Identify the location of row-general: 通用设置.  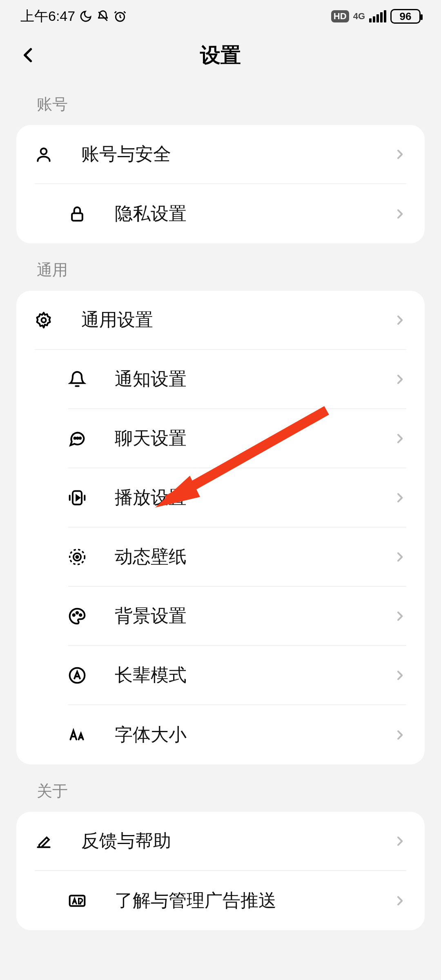
(220, 320).